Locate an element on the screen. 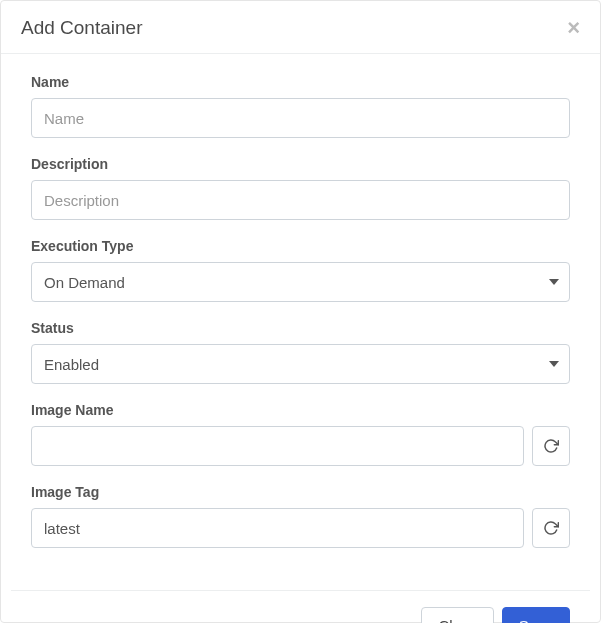 The width and height of the screenshot is (601, 623). form-group-name: Name is located at coordinates (300, 106).